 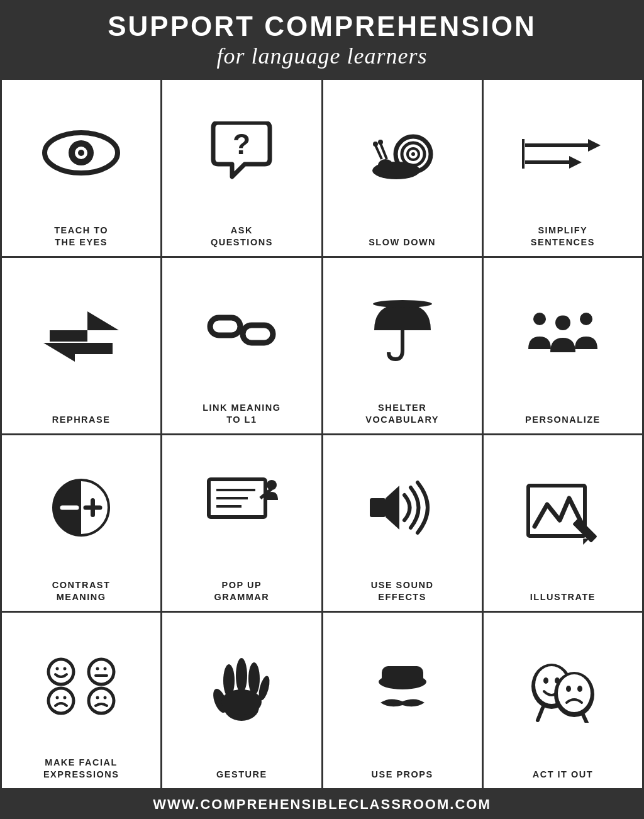 What do you see at coordinates (242, 331) in the screenshot?
I see `link-meaning-icon` at bounding box center [242, 331].